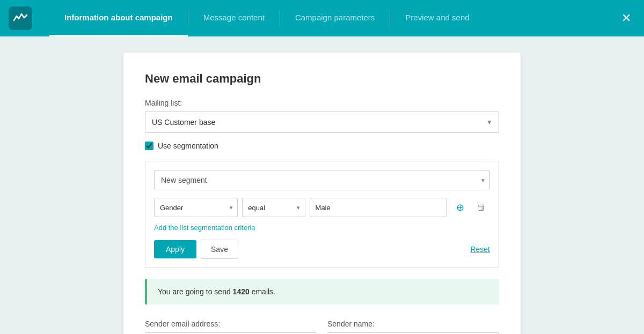  What do you see at coordinates (20, 18) in the screenshot?
I see `logo` at bounding box center [20, 18].